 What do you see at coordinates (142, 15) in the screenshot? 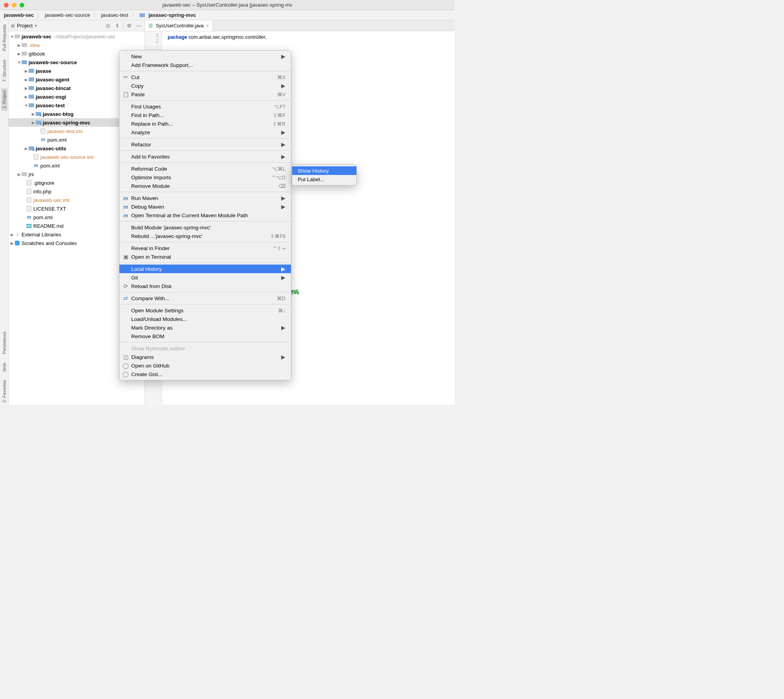
I see `folder-icon` at bounding box center [142, 15].